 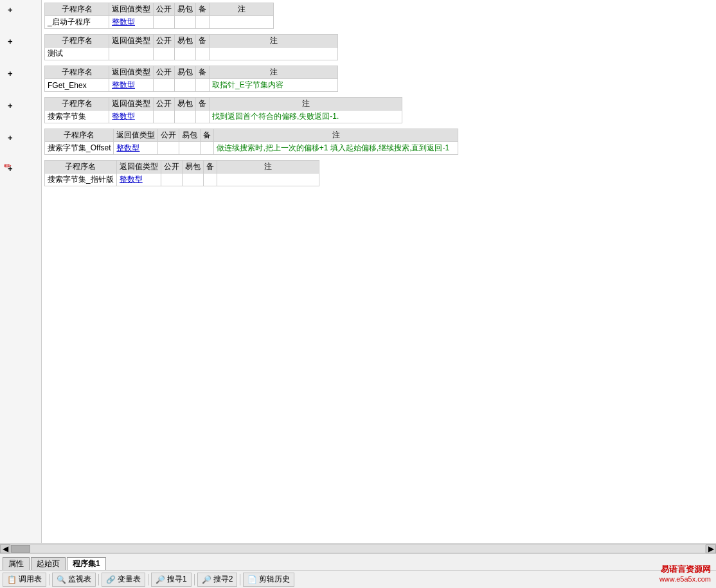 I want to click on plus-btn-5: +, so click(x=10, y=138).